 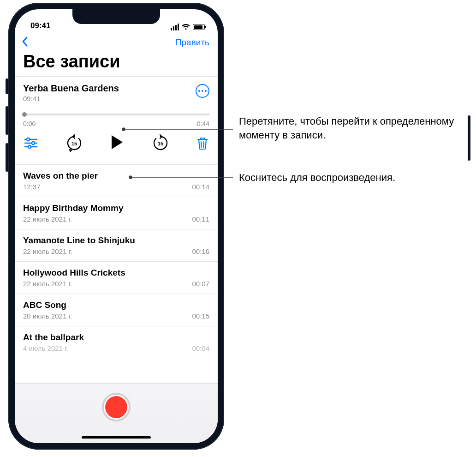 I want to click on recording-row-title: Hollywood Hills Crickets, so click(x=116, y=273).